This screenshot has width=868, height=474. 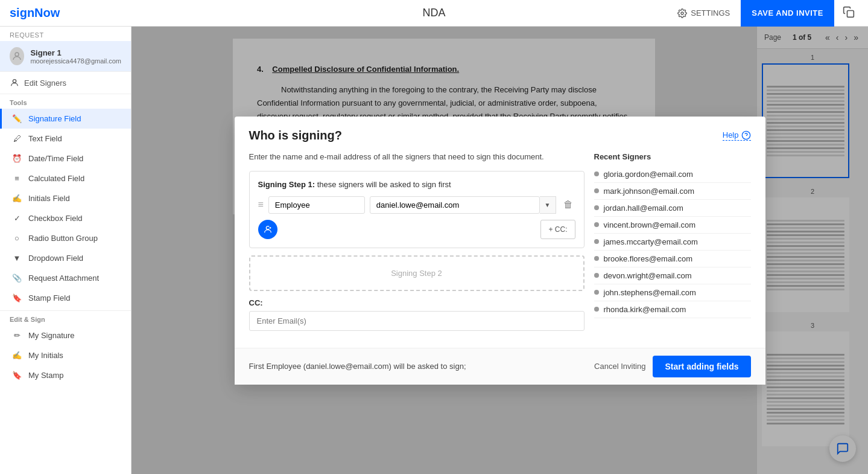 I want to click on sidebar-item-stamp-field: 🔖 Stamp Field, so click(x=65, y=298).